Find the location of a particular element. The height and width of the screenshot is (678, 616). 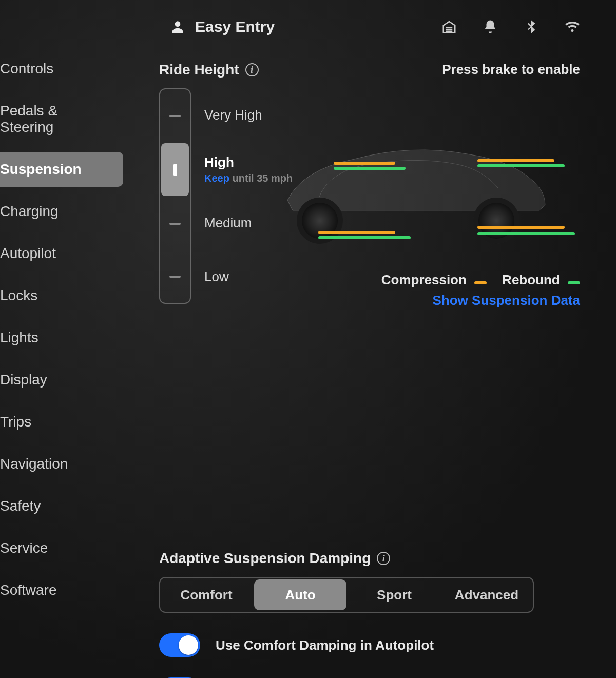

adaptive-header: Adaptive Suspension Damping i is located at coordinates (382, 558).